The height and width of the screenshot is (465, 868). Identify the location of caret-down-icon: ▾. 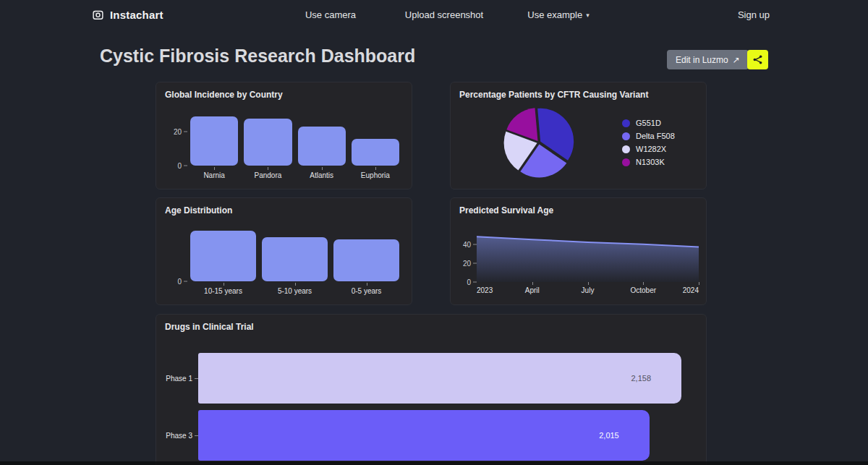
(587, 14).